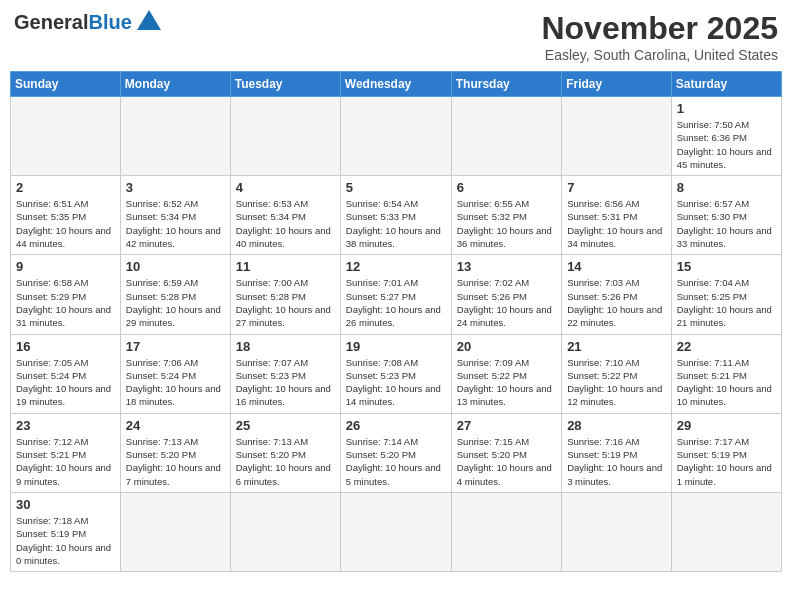 The image size is (792, 612). I want to click on day-number: 1, so click(726, 108).